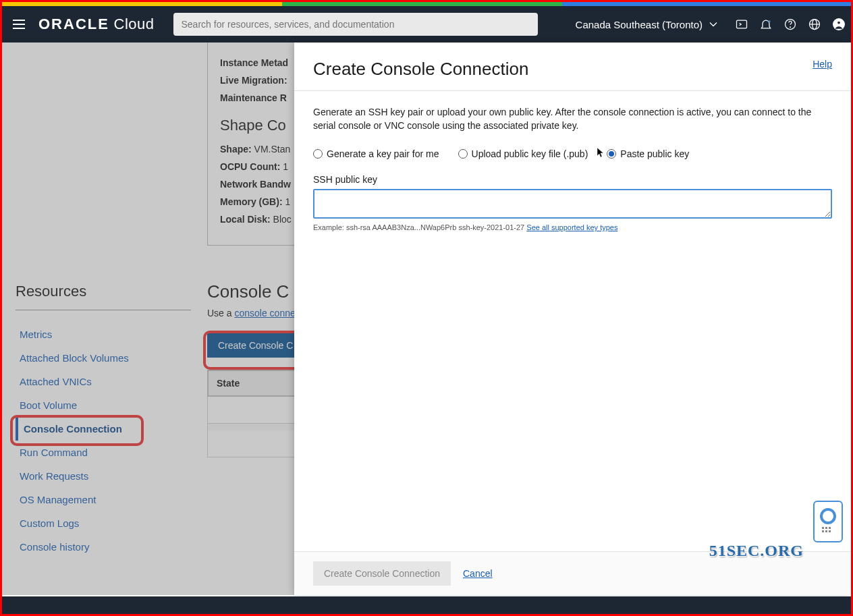 The image size is (853, 616). What do you see at coordinates (524, 154) in the screenshot?
I see `radio-upload-key: Upload public key file (.pub)` at bounding box center [524, 154].